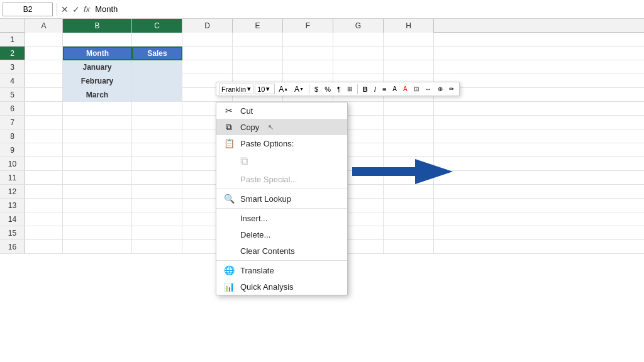 This screenshot has width=644, height=362. I want to click on cell-c4, so click(157, 81).